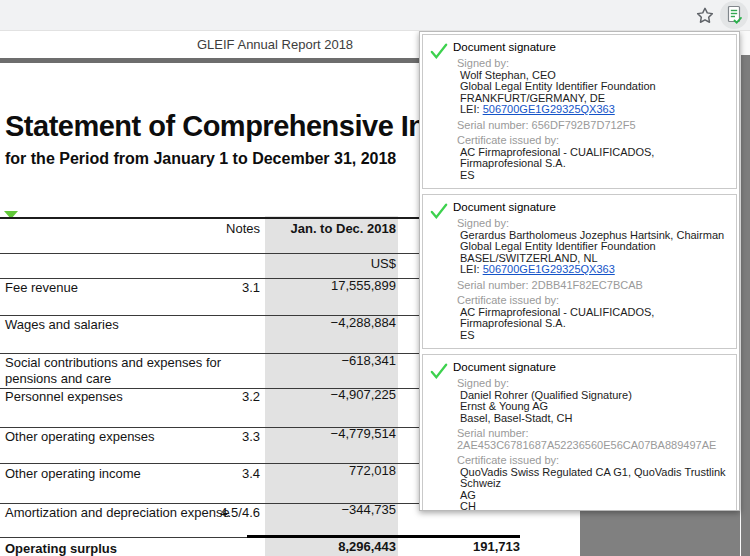 This screenshot has height=556, width=750. Describe the element at coordinates (588, 285) in the screenshot. I see `serial-value: 2DBB41F82EC7BCAB` at that location.